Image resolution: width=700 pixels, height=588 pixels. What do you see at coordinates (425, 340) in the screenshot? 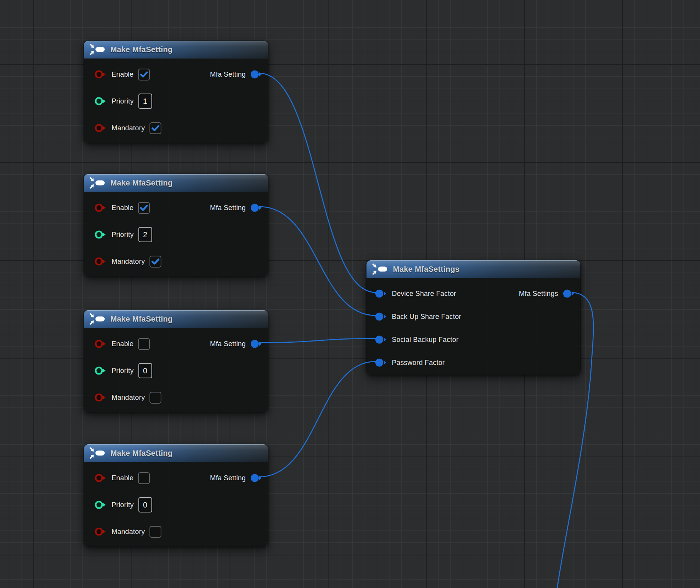
I see `pin-label-social-backup-factor: Social Backup Factor` at bounding box center [425, 340].